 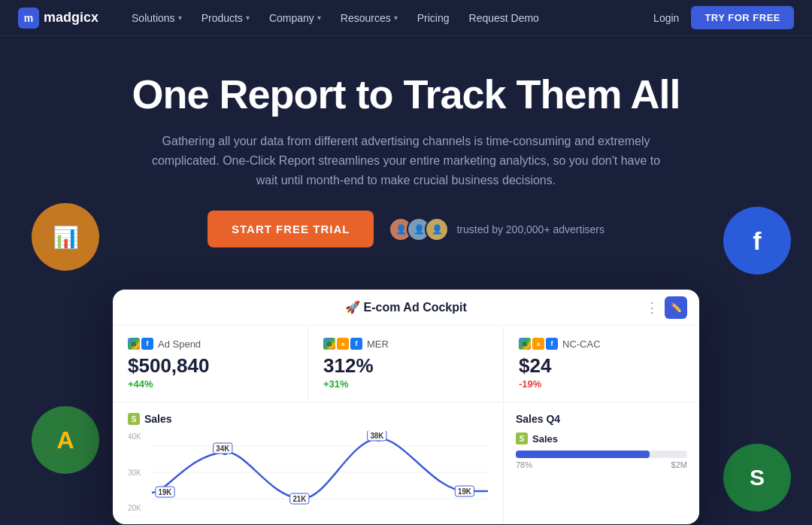 I want to click on chart-svg: 19K 34K 21K 38K 19K, so click(x=320, y=472).